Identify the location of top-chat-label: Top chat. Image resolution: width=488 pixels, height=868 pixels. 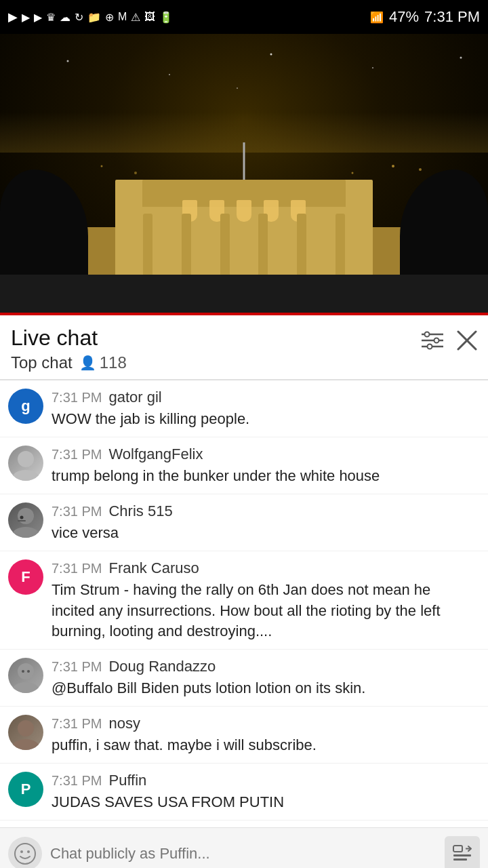
(42, 363).